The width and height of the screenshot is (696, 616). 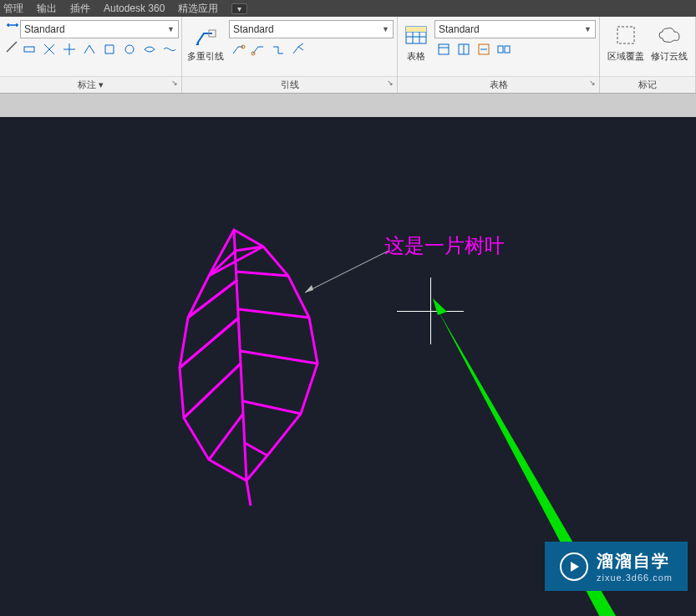 I want to click on menu-dropdown-icon: ▾, so click(x=239, y=8).